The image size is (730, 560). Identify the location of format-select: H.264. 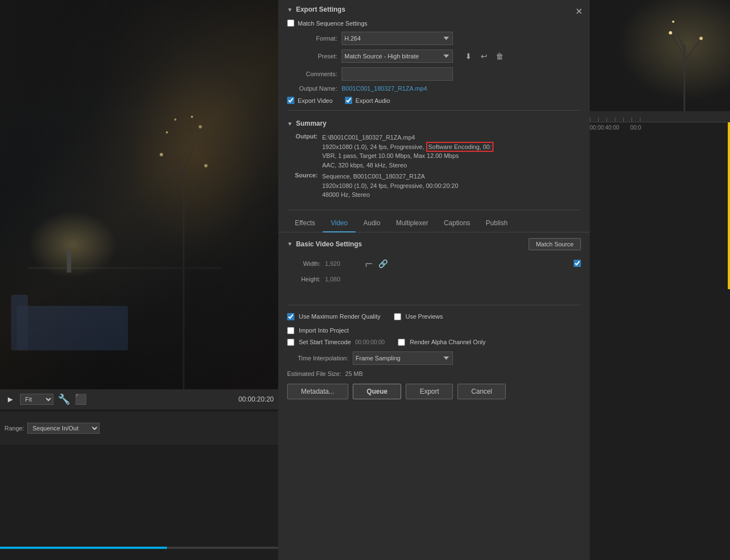
(397, 38).